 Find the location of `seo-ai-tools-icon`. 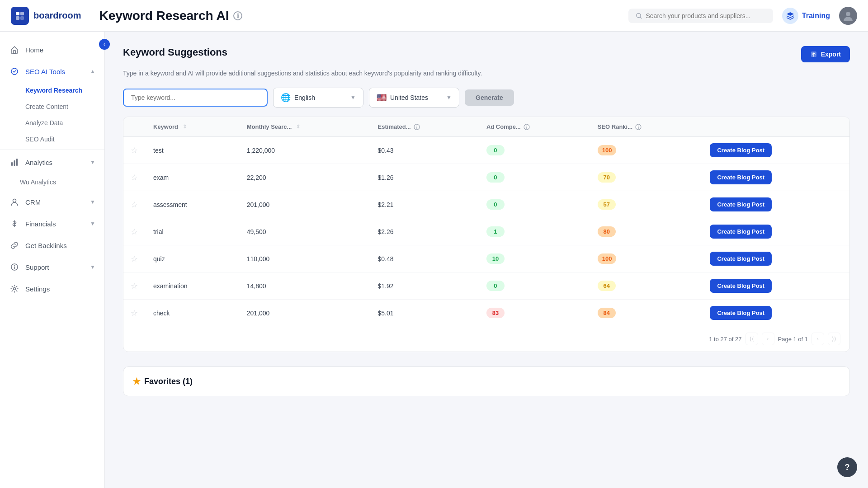

seo-ai-tools-icon is located at coordinates (14, 71).